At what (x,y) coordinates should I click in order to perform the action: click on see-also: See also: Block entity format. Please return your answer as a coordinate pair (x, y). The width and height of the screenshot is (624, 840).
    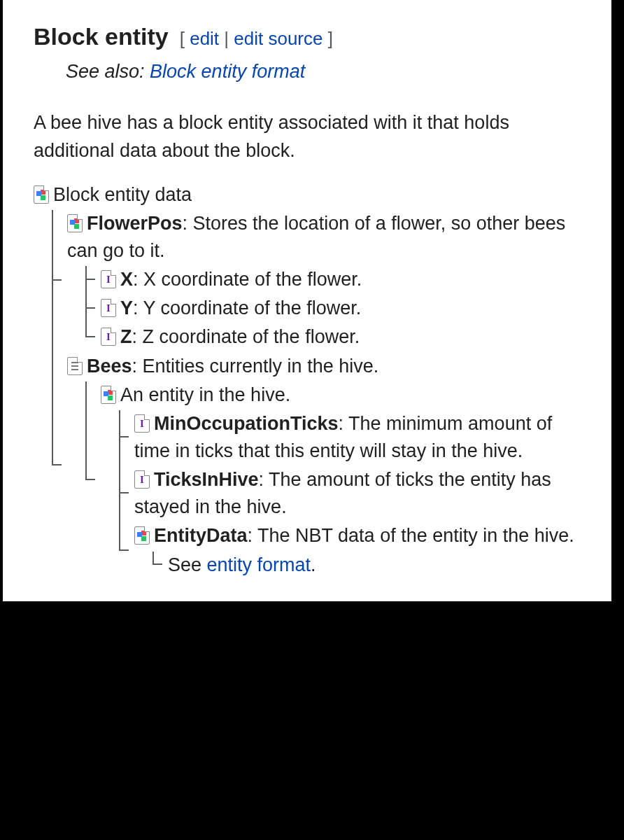
    Looking at the image, I should click on (329, 71).